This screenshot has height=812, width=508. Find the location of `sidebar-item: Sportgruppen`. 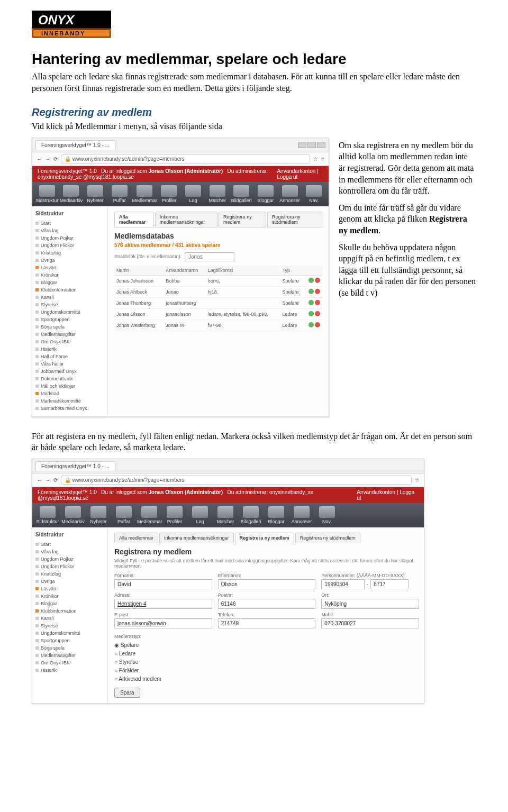

sidebar-item: Sportgruppen is located at coordinates (70, 641).